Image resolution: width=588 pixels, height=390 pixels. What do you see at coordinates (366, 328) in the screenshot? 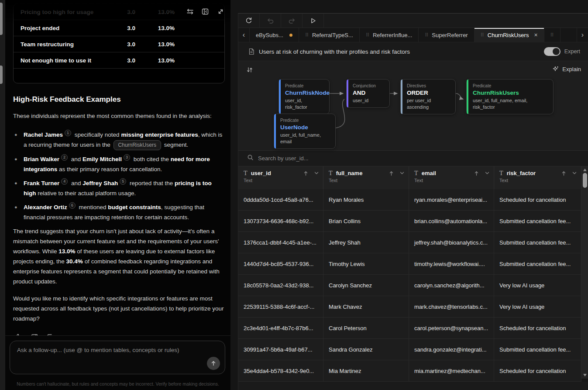
I see `cell-full_name: Carol Peterson` at bounding box center [366, 328].